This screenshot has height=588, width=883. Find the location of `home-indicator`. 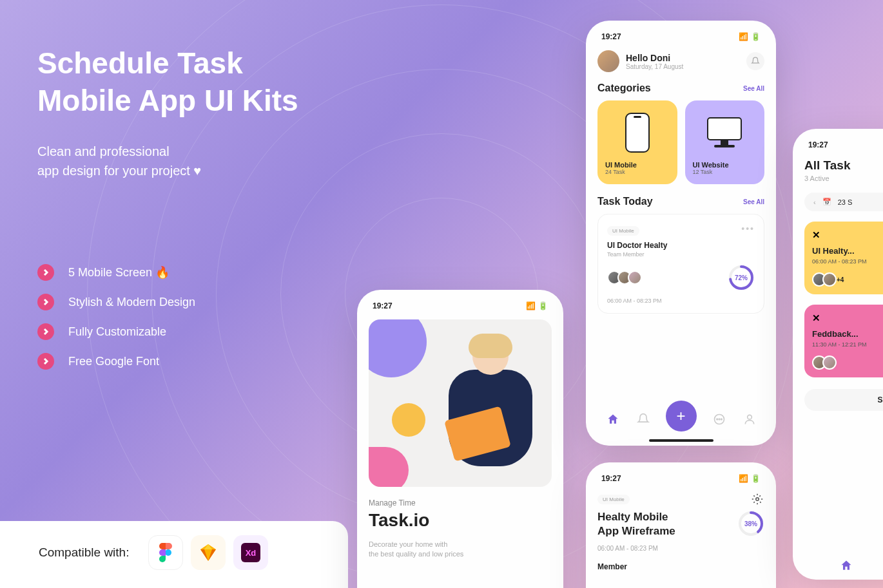

home-indicator is located at coordinates (681, 441).